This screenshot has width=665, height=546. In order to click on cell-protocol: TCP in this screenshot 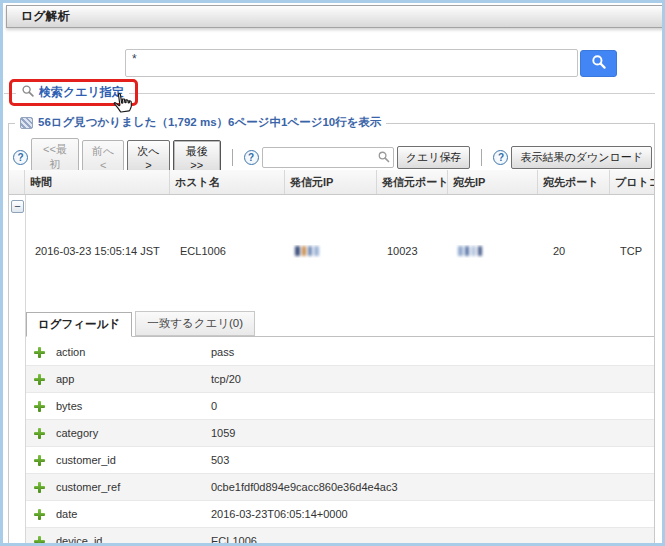, I will do `click(632, 252)`.